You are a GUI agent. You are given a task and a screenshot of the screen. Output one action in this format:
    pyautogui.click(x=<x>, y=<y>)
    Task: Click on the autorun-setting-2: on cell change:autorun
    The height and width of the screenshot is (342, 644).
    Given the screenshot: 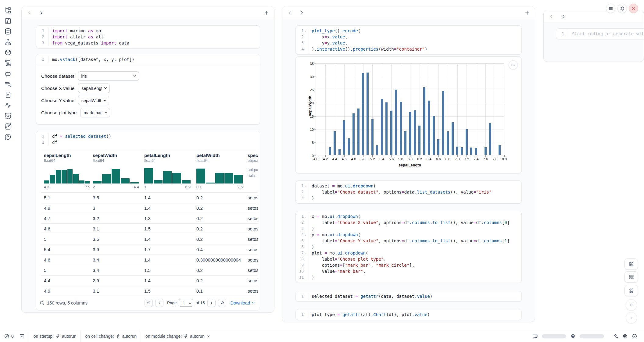 What is the action you would take?
    pyautogui.click(x=111, y=336)
    